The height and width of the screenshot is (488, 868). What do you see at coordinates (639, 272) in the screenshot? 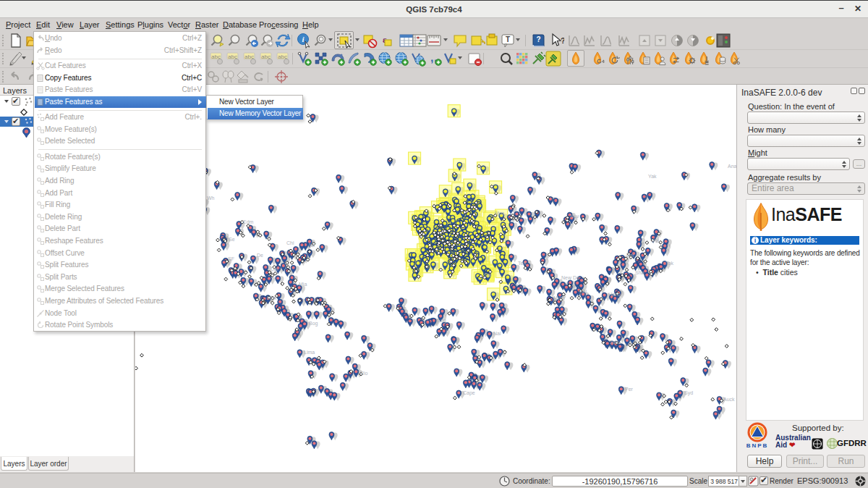
I see `svg-text: Sha` at bounding box center [639, 272].